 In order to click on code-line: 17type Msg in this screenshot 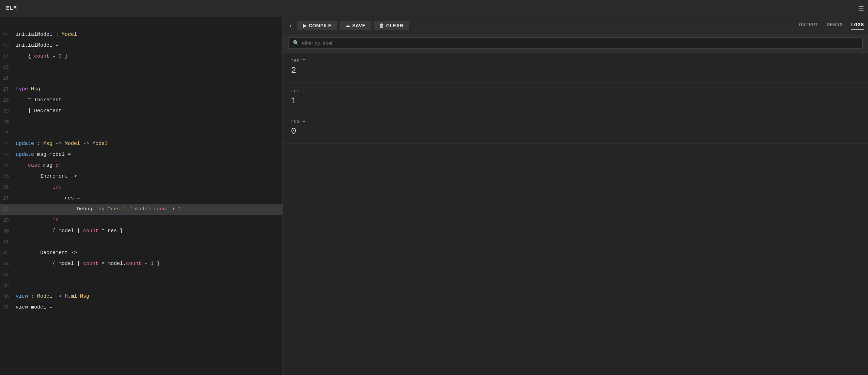, I will do `click(141, 89)`.